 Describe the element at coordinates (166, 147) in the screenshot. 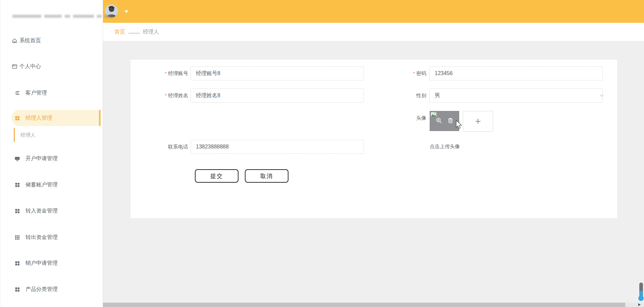

I see `phone-label: 联系电话` at that location.